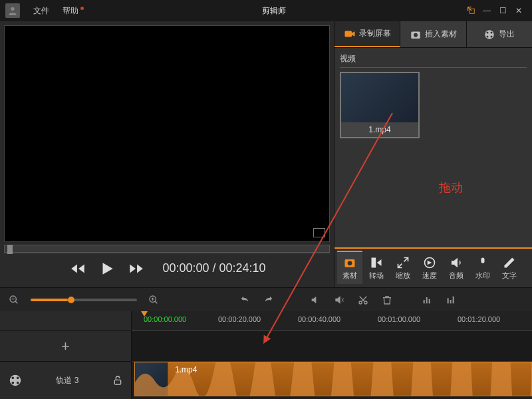 The height and width of the screenshot is (399, 532). I want to click on avatar, so click(13, 11).